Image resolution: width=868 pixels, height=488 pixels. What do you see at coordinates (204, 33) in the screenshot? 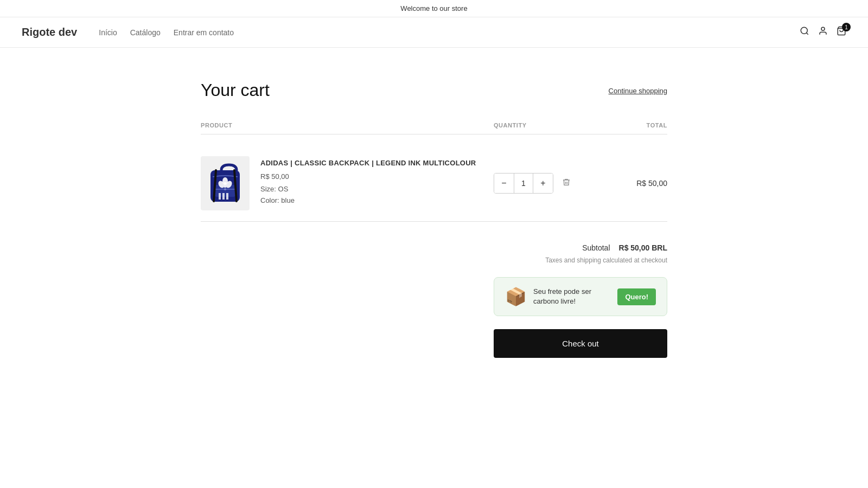
I see `nav-contato: Entrar em contato` at bounding box center [204, 33].